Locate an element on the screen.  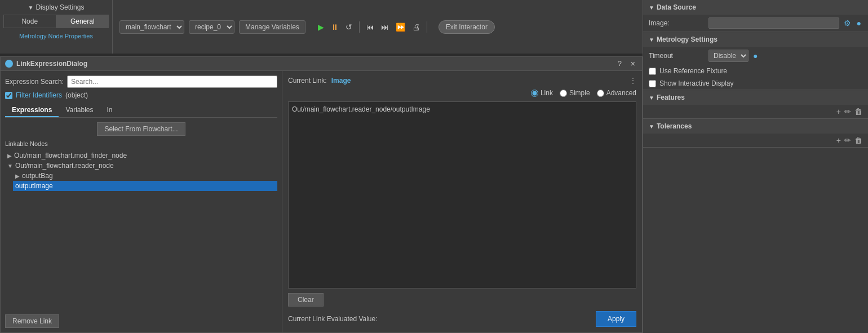
radio-simple: Simple is located at coordinates (575, 93).